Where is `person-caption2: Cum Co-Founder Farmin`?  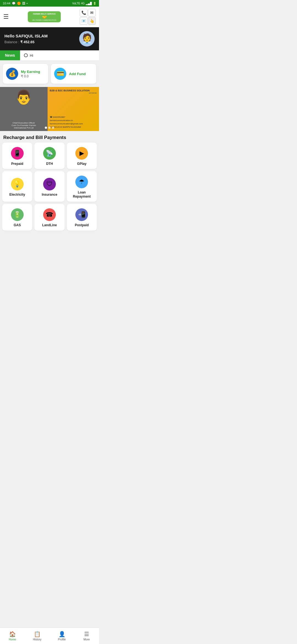
person-caption2: Cum Co-Founder Farmin is located at coordinates (24, 125).